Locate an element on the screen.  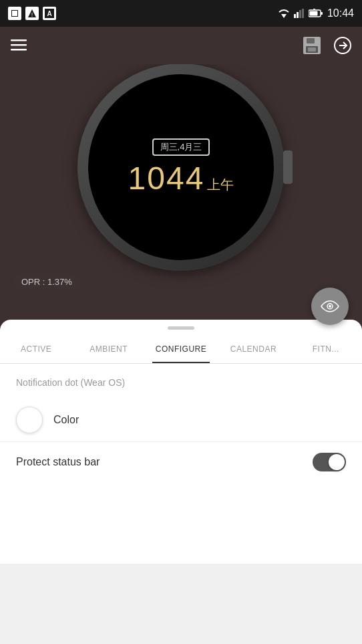
section-title: Notification dot (Wear OS) is located at coordinates (181, 383).